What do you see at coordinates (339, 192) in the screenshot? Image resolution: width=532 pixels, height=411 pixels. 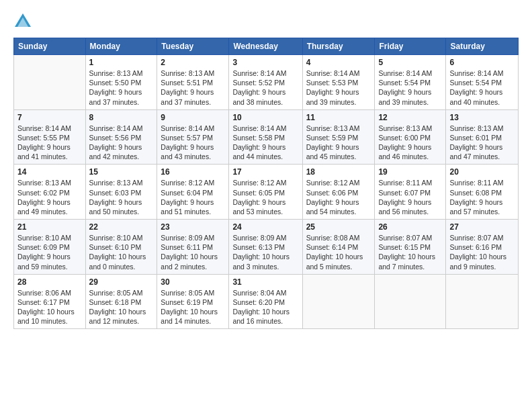 I see `calendar-cell: 18Sunrise: 8:12 AM Sunset: 6:06 PM Dayli…` at bounding box center [339, 192].